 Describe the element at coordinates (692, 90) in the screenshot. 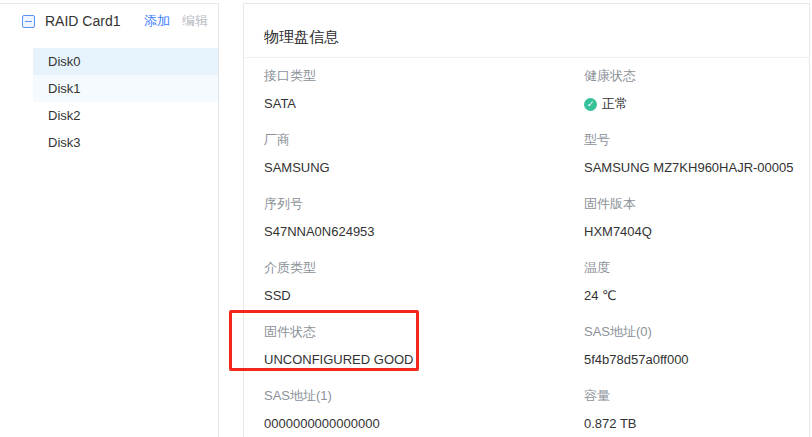

I see `field-health-status: 健康状态 正常` at that location.